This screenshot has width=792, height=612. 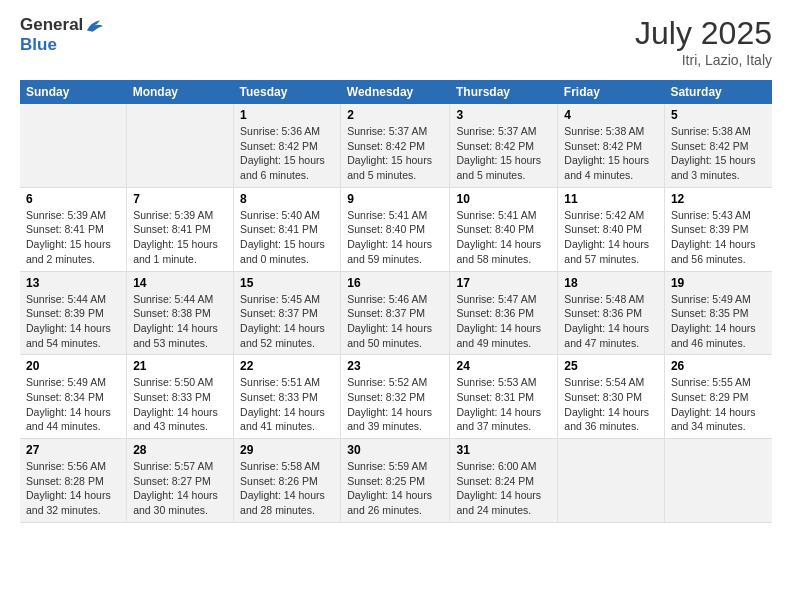 What do you see at coordinates (396, 42) in the screenshot?
I see `header: General Blue July 2025 Itri, Lazio, Ital…` at bounding box center [396, 42].